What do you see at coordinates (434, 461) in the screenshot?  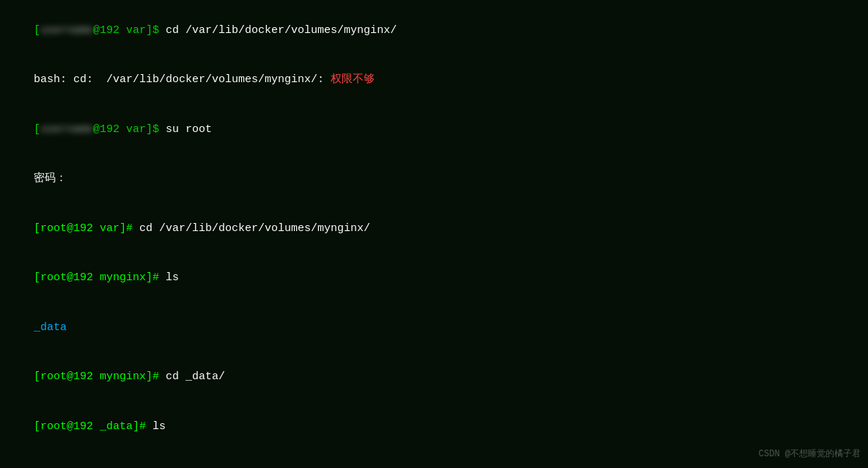 I see `terminal-line-10: conf.d fastcgi_params mime.types modules…` at bounding box center [434, 461].